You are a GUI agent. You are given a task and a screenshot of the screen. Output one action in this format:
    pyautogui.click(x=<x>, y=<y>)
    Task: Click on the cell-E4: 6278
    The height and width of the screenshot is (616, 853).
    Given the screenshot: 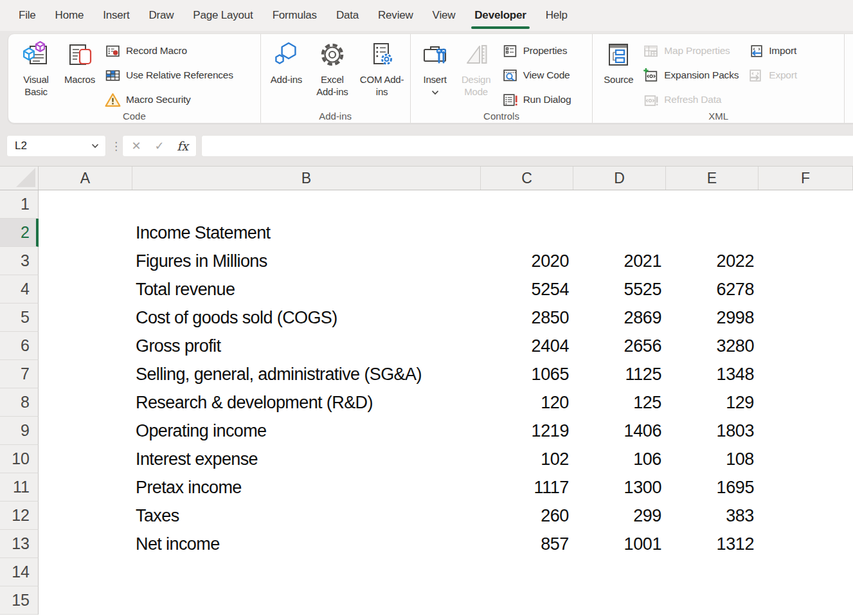 What is the action you would take?
    pyautogui.click(x=712, y=289)
    